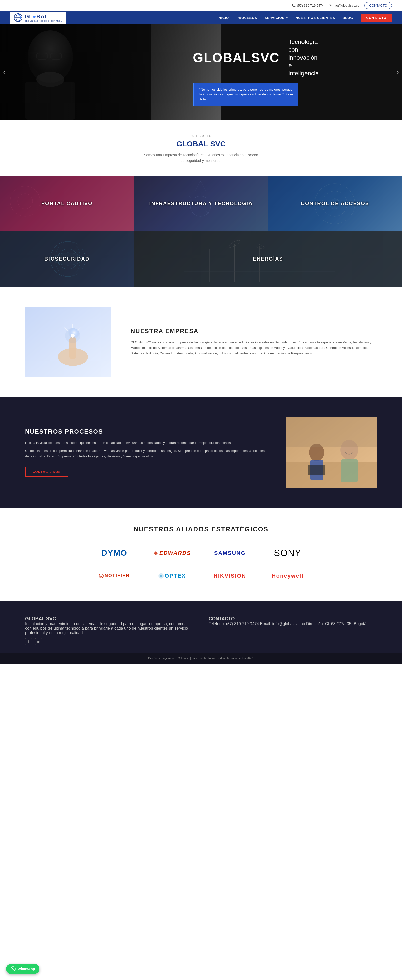 The height and width of the screenshot is (980, 402). Describe the element at coordinates (110, 641) in the screenshot. I see `footer-social: f ◉` at that location.